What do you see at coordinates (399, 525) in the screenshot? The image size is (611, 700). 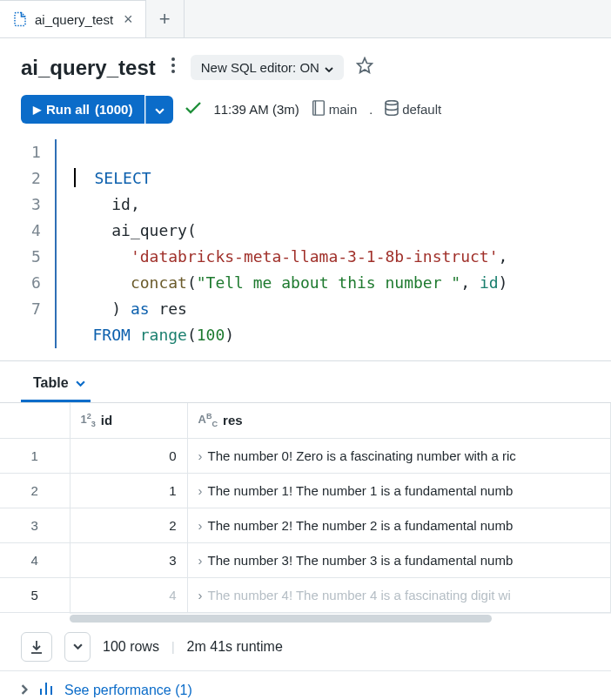 I see `cell-res: ›The number 2! The number 2 is a fundame…` at bounding box center [399, 525].